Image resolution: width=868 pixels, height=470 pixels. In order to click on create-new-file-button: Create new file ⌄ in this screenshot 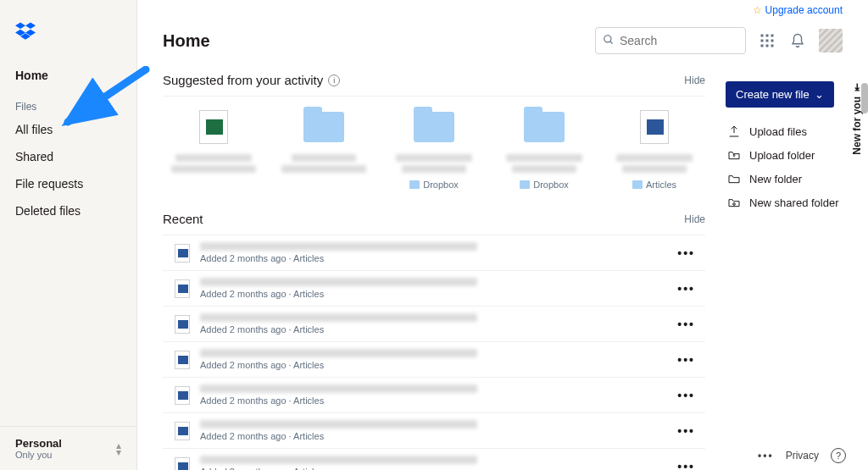, I will do `click(780, 95)`.